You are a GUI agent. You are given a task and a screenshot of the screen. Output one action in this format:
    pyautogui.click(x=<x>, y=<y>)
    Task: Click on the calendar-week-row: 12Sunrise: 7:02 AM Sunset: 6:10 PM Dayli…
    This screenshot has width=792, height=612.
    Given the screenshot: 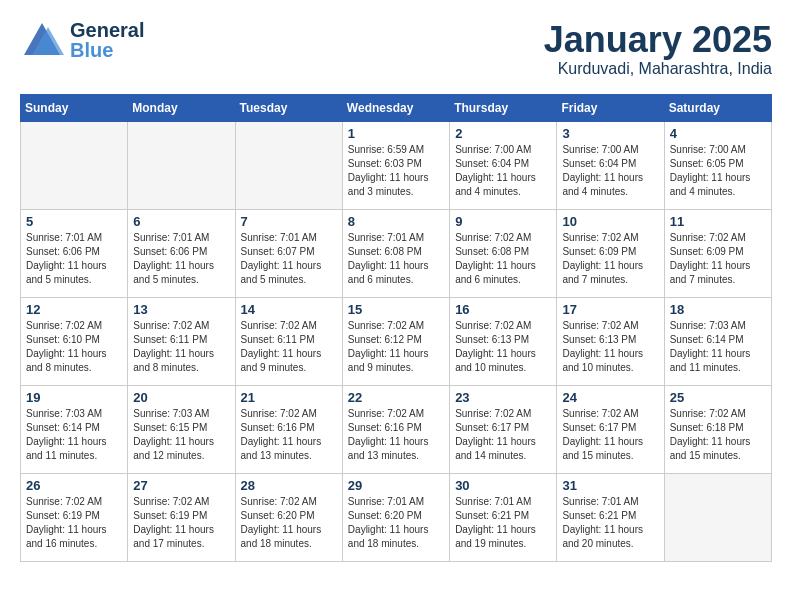 What is the action you would take?
    pyautogui.click(x=396, y=341)
    